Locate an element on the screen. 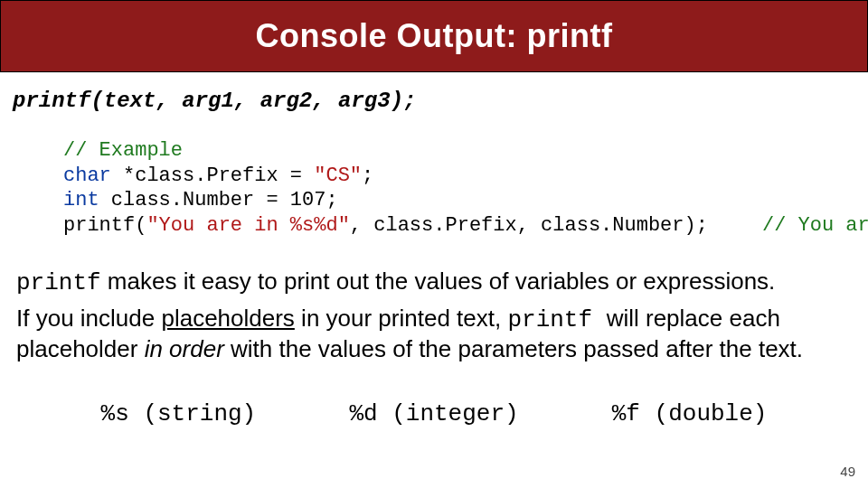 The image size is (868, 488). page-number: 49 is located at coordinates (848, 472).